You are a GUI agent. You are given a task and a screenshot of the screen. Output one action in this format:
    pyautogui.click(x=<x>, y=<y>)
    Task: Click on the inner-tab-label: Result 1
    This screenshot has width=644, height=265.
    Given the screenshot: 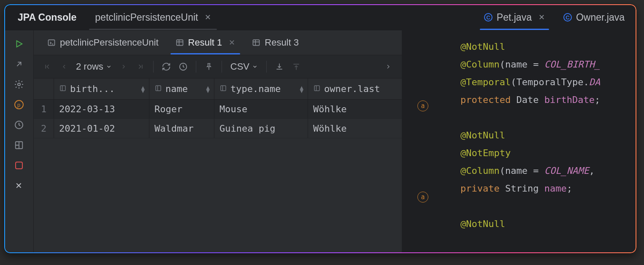 What is the action you would take?
    pyautogui.click(x=205, y=43)
    